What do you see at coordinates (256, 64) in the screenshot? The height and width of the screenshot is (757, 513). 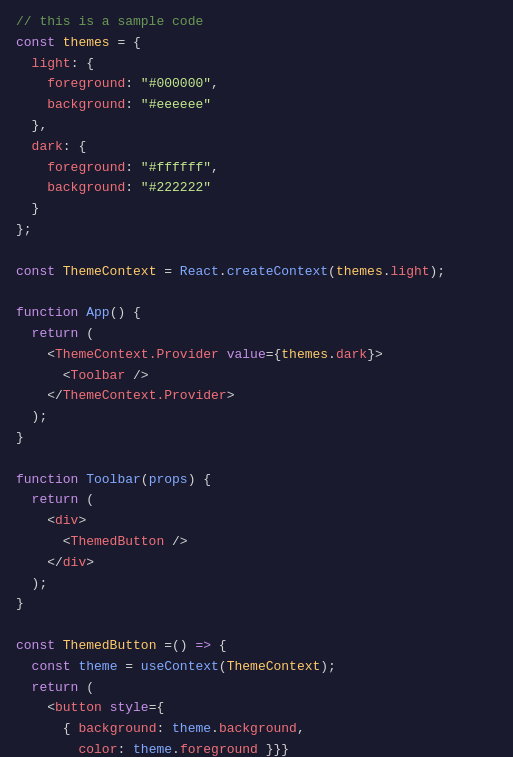 I see `code-line: light: {` at bounding box center [256, 64].